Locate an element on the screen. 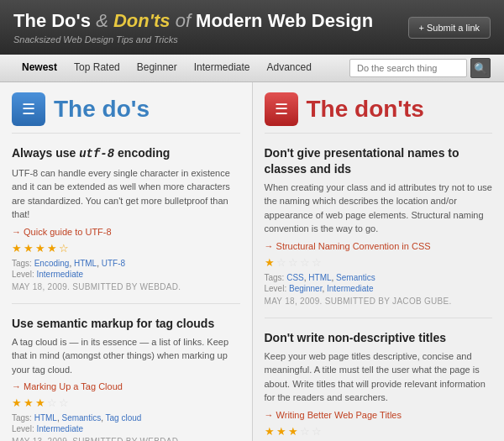  donts-icon: ☰ is located at coordinates (281, 109).